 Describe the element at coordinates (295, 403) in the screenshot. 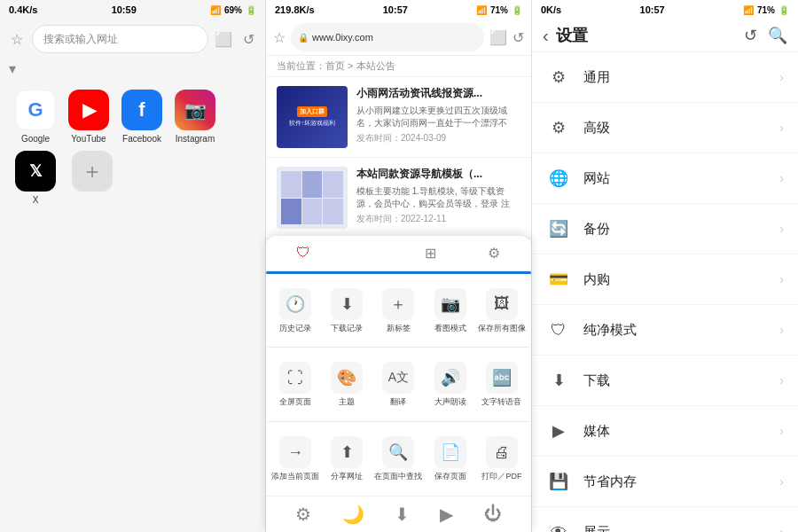

I see `menu-fullscreen-label: 全屏页面` at that location.